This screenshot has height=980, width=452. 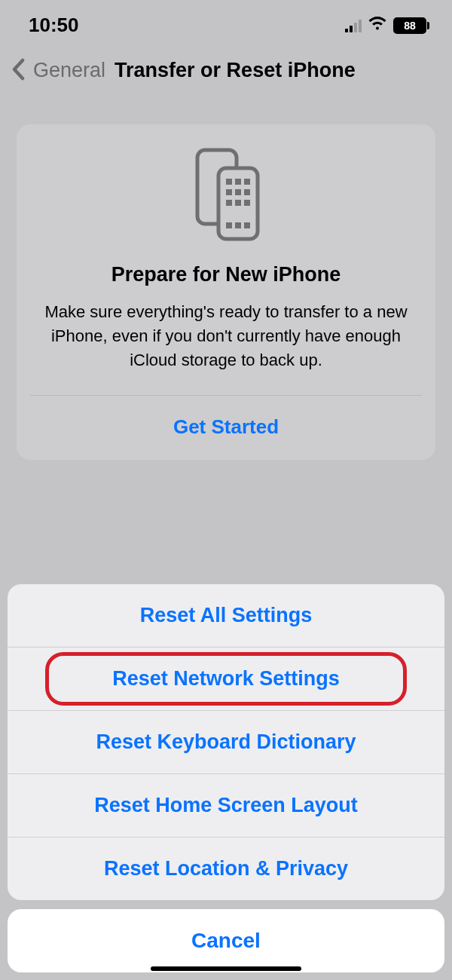 I want to click on sheet-item-label: Reset Location & Privacy, so click(x=226, y=868).